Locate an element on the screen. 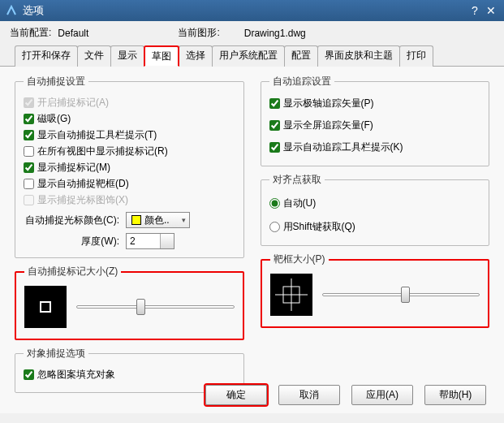 Image resolution: width=504 pixels, height=423 pixels. current-drawing-value: Drawing1.dwg is located at coordinates (275, 33).